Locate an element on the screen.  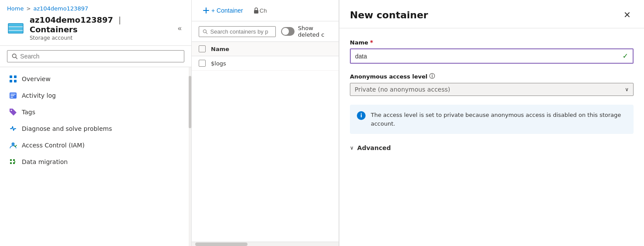
main-filters: Show deleted c is located at coordinates (265, 31).